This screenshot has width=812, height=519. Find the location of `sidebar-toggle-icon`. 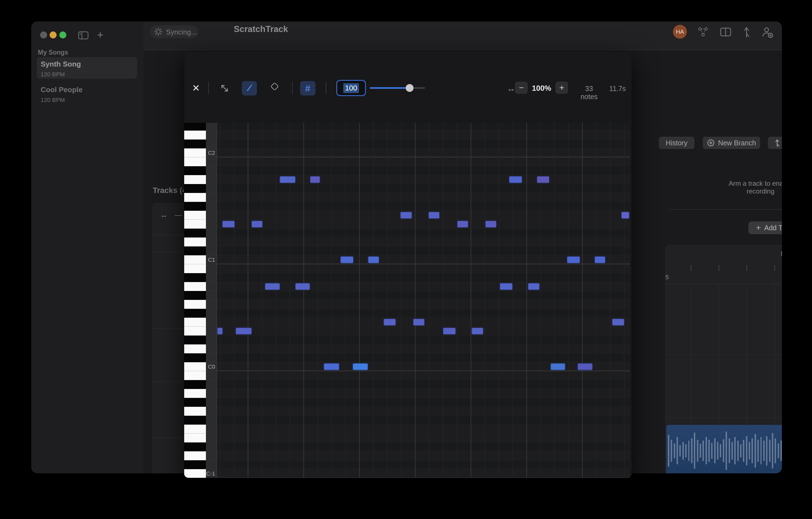

sidebar-toggle-icon is located at coordinates (83, 35).